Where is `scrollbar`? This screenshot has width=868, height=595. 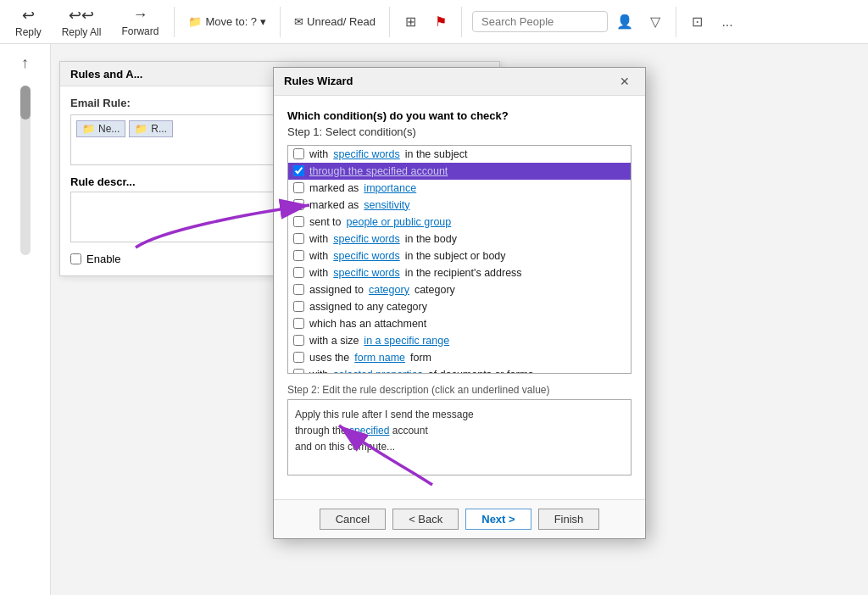
scrollbar is located at coordinates (25, 170).